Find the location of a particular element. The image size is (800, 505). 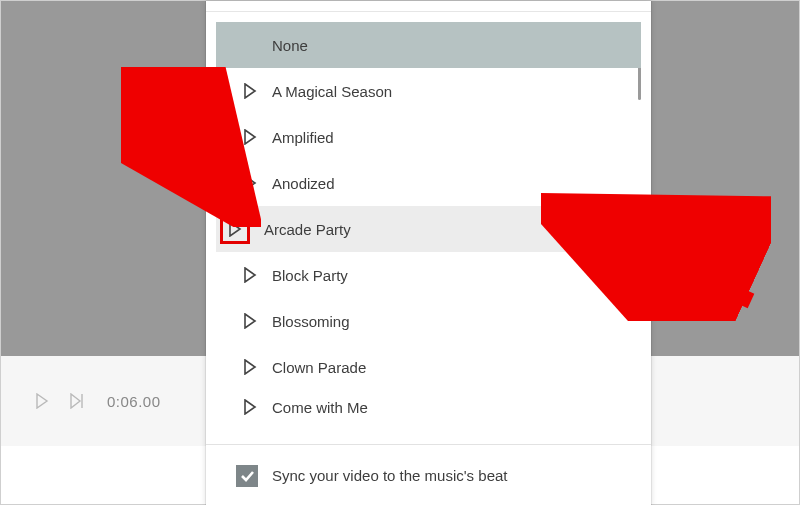

panel-top-border is located at coordinates (428, 6).